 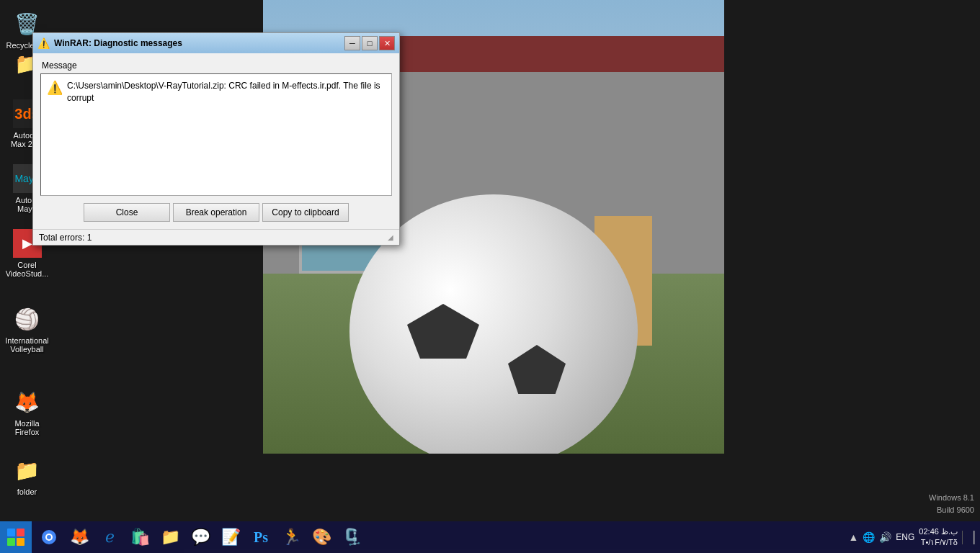 I want to click on dialog-container: ⚠️ WinRAR: Diagnostic messages ─ □ ✕ Mes…, so click(x=216, y=139).